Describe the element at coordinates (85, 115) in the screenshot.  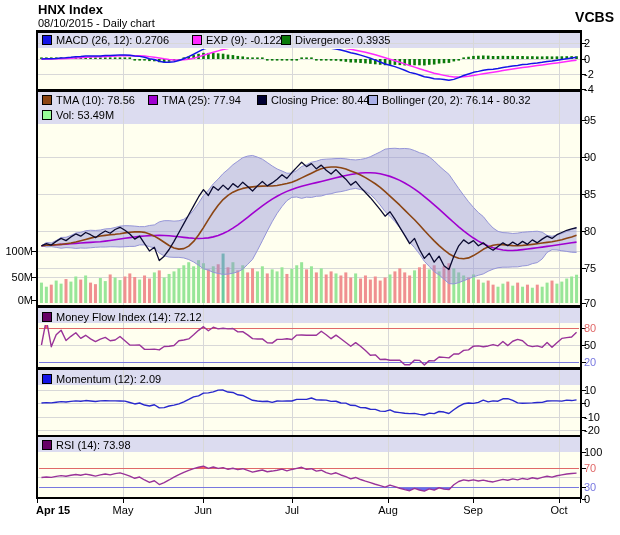
I see `volume-legend-label: Vol: 53.49M` at that location.